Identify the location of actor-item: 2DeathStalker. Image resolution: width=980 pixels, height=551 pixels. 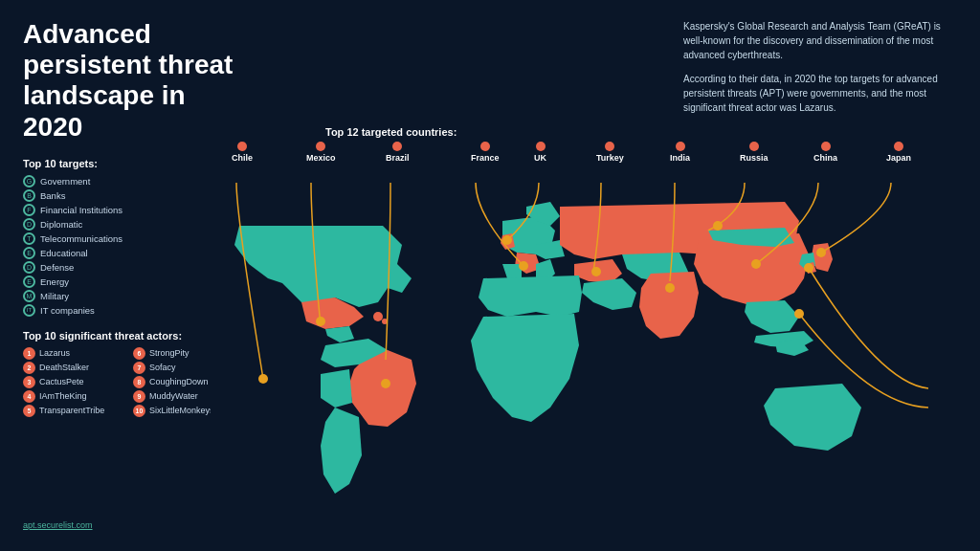
(73, 367).